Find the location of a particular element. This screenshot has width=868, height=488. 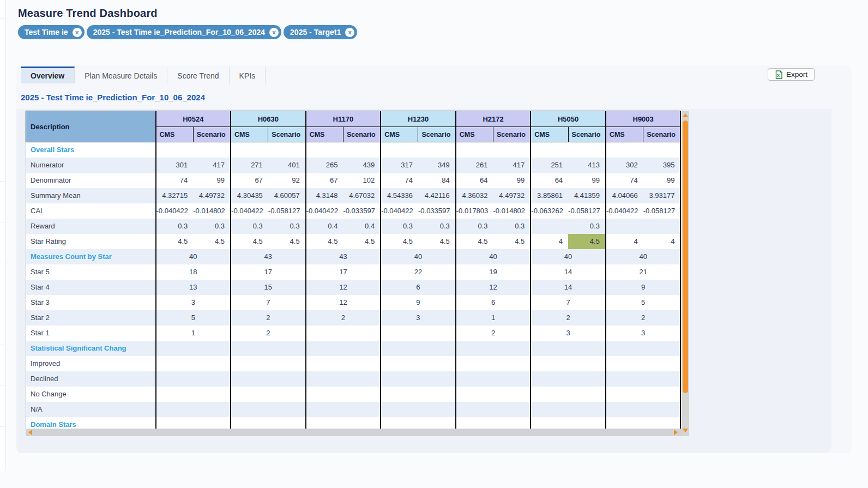

cell-h0630: 2 is located at coordinates (268, 333).